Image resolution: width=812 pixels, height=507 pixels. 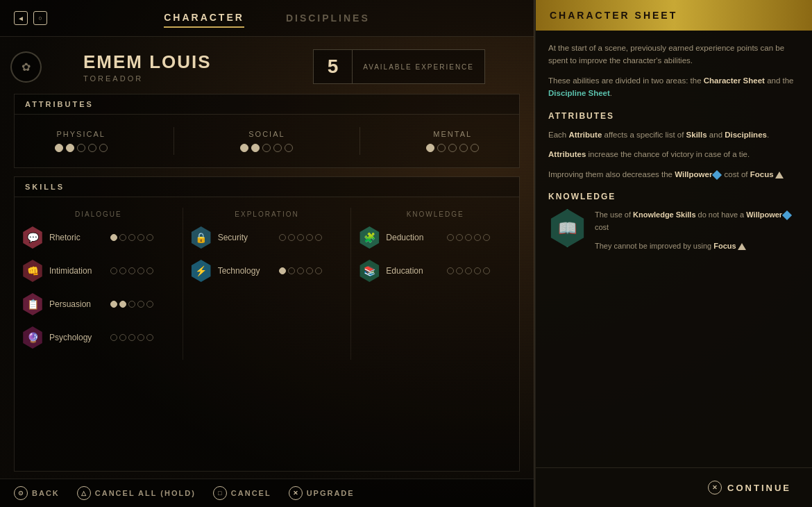 What do you see at coordinates (759, 488) in the screenshot?
I see `continue-label: CONTINUE` at bounding box center [759, 488].